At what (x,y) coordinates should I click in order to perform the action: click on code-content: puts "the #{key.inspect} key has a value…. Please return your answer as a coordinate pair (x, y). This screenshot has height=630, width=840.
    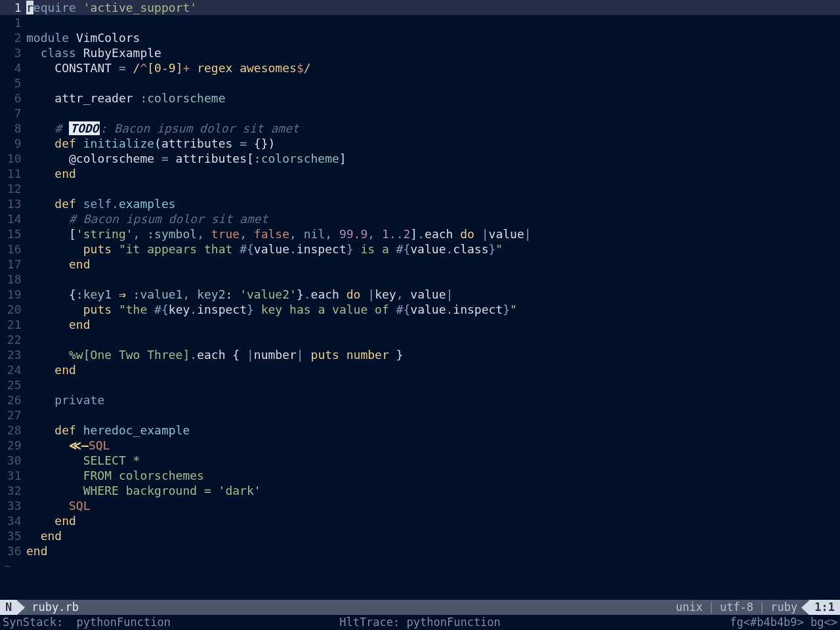
    Looking at the image, I should click on (433, 310).